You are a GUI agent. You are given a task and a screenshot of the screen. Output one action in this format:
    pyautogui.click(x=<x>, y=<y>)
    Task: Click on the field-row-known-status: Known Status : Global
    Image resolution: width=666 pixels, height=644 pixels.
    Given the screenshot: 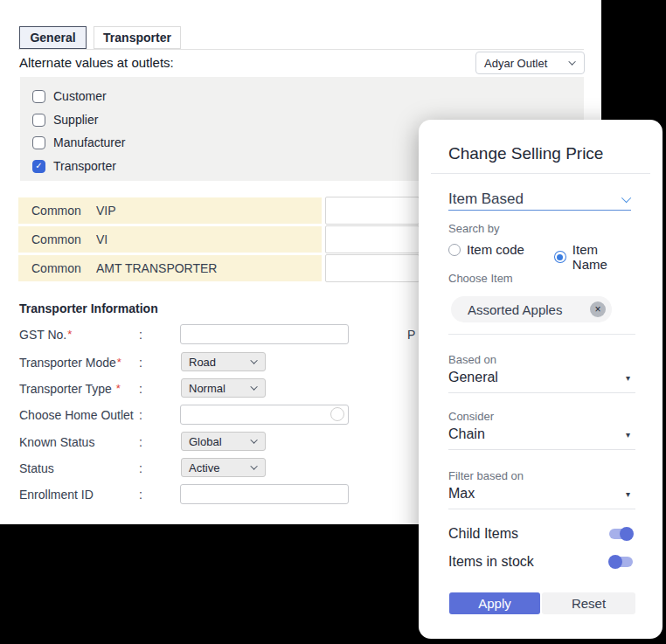 What is the action you would take?
    pyautogui.click(x=212, y=442)
    